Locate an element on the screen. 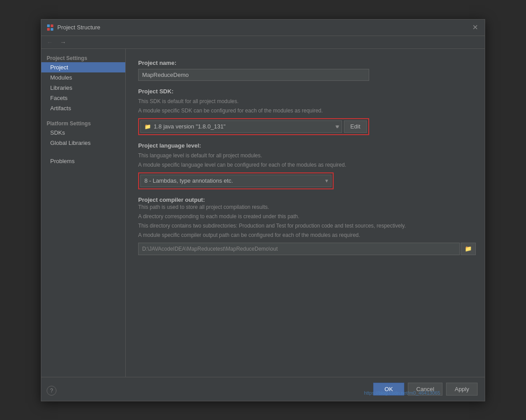 The image size is (526, 420). sidebar-item-artifacts-label: Artifacts is located at coordinates (60, 108).